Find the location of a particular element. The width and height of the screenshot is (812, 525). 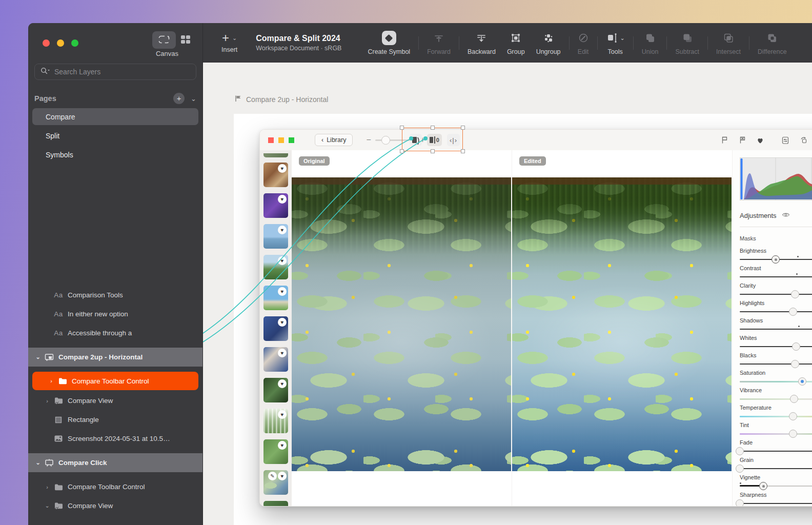

add-page-button: + is located at coordinates (179, 98).